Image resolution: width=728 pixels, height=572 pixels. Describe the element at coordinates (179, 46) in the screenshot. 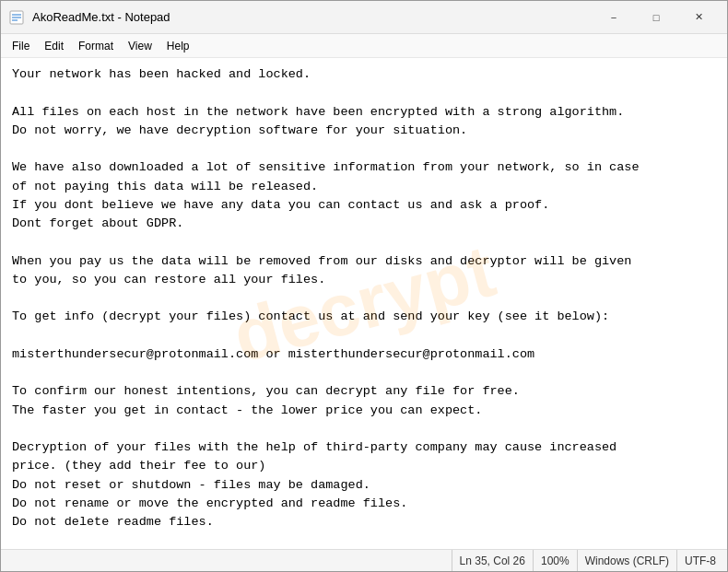

I see `menu-help: Help` at that location.